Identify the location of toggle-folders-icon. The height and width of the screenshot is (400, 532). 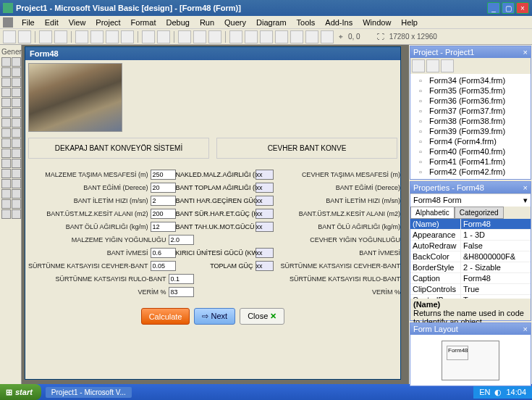
(447, 66).